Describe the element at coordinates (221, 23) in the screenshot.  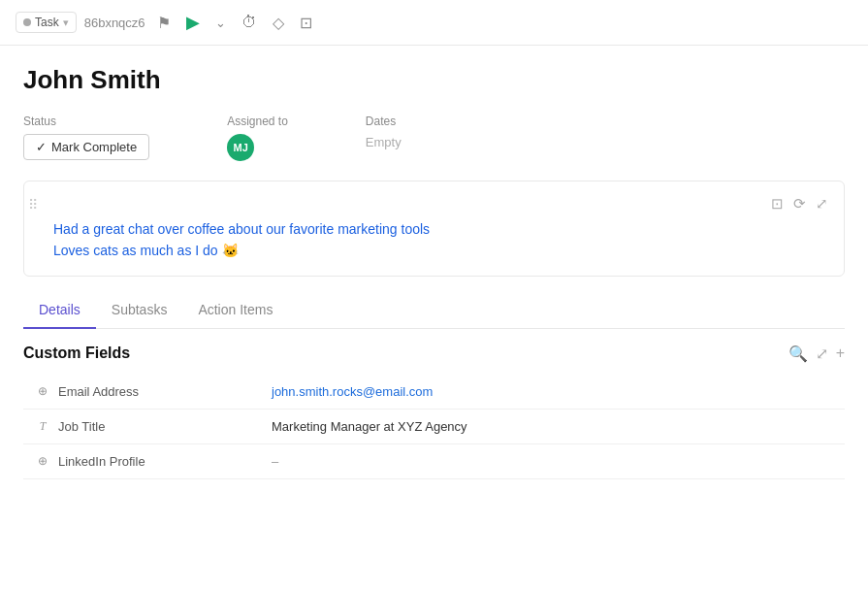
I see `chevron-icon: ⌄` at that location.